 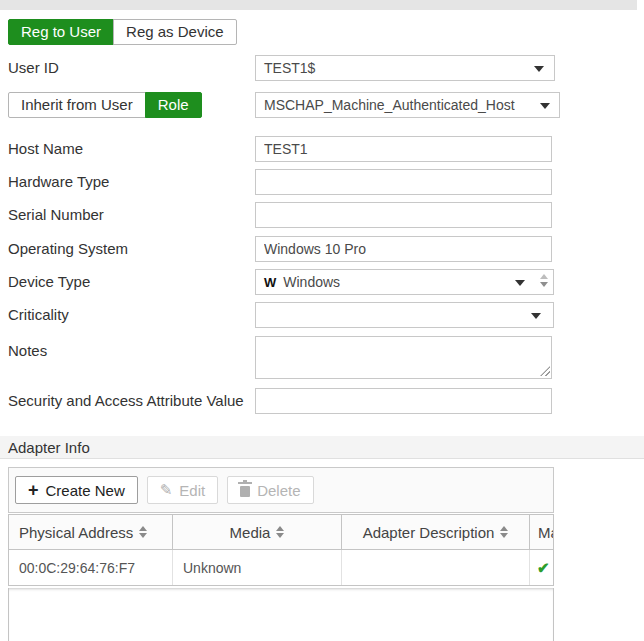 What do you see at coordinates (404, 401) in the screenshot?
I see `security-attr-input` at bounding box center [404, 401].